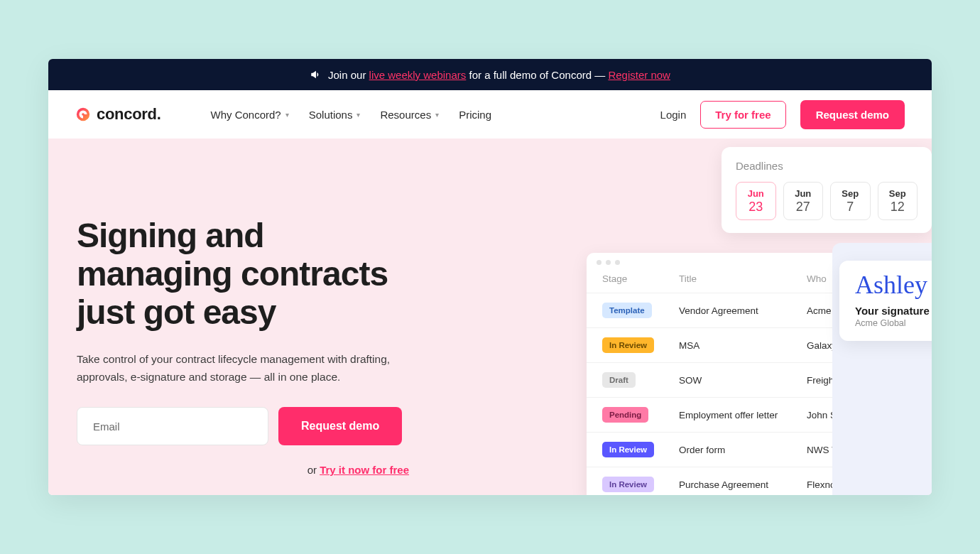 This screenshot has height=554, width=980. Describe the element at coordinates (743, 115) in the screenshot. I see `try-free-button: Try for free` at that location.